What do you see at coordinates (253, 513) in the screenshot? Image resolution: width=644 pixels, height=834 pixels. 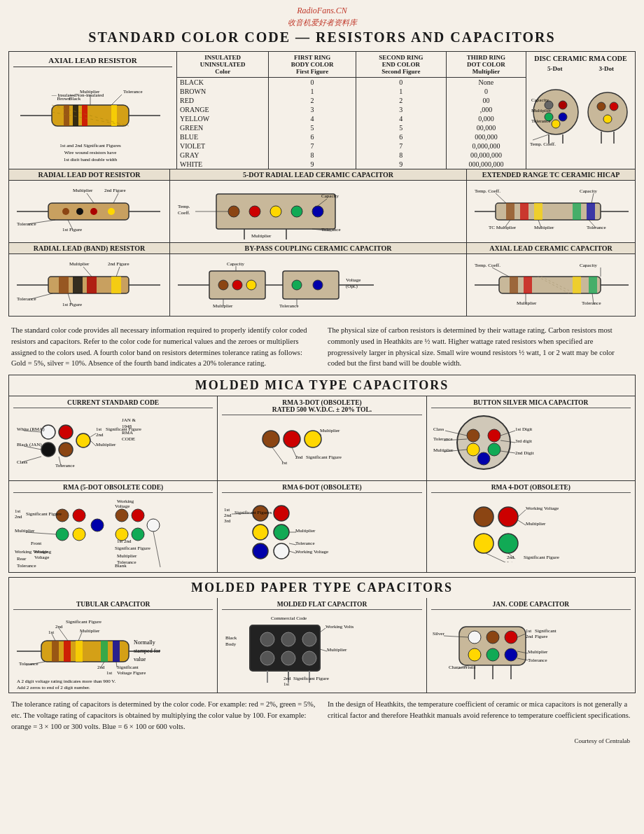 I see `svg-text: Significant Figures` at bounding box center [253, 513].